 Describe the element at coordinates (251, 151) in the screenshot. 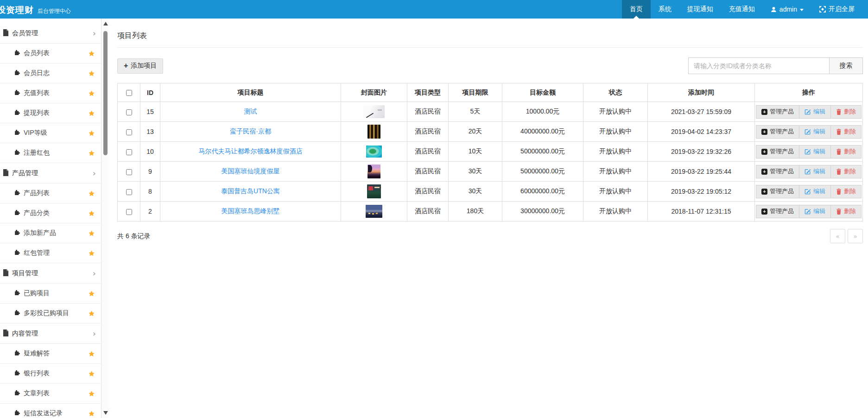

I see `project-title-link: 马尔代夫马让都希尔顿逸林度假酒店` at that location.